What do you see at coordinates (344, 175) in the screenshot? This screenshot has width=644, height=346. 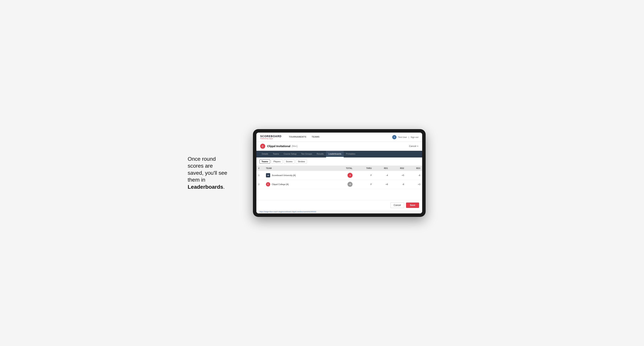 I see `total-1: -5` at bounding box center [344, 175].